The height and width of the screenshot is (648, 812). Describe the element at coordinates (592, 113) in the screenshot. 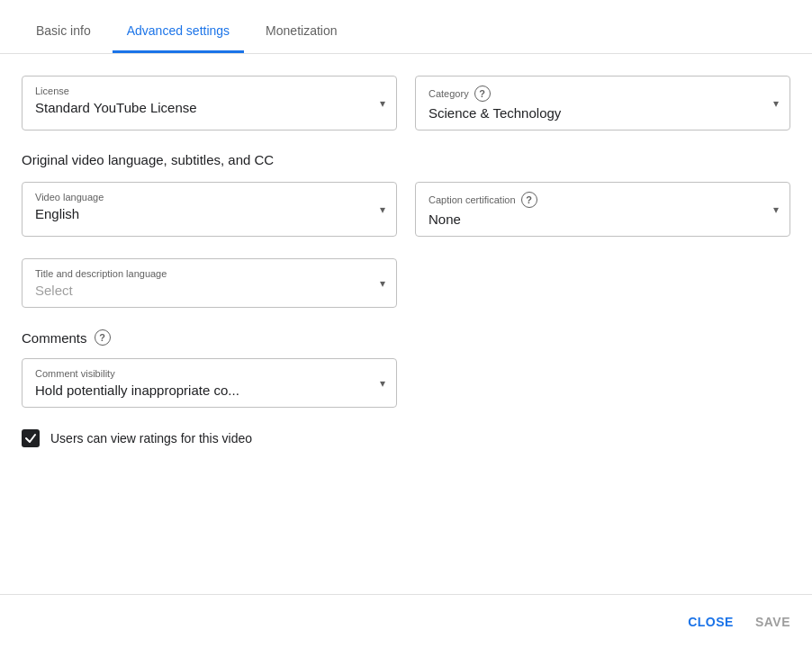

I see `category-value: Science & Technology` at that location.